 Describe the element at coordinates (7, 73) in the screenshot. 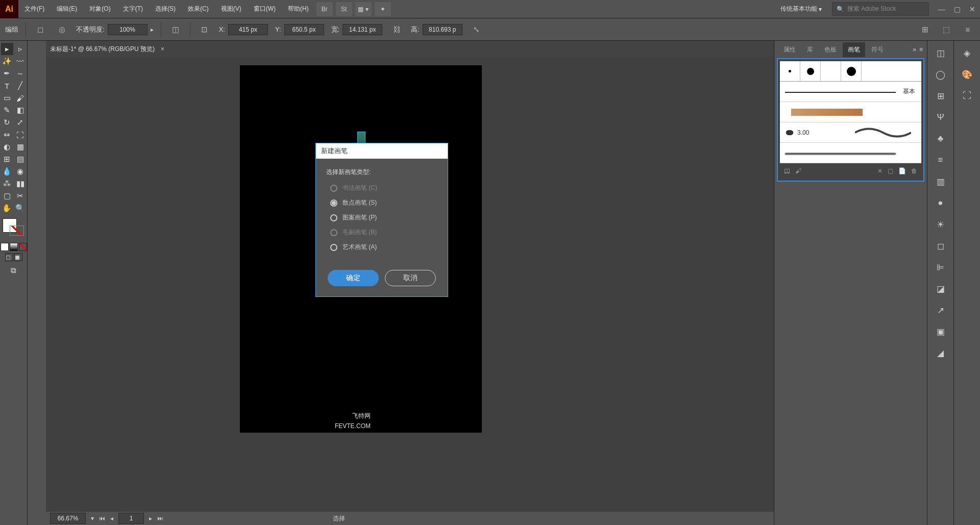

I see `pen-tool: ✒` at that location.